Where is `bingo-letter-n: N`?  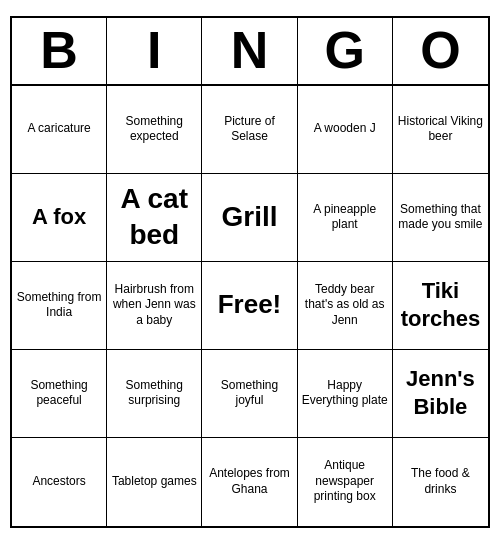 bingo-letter-n: N is located at coordinates (250, 50).